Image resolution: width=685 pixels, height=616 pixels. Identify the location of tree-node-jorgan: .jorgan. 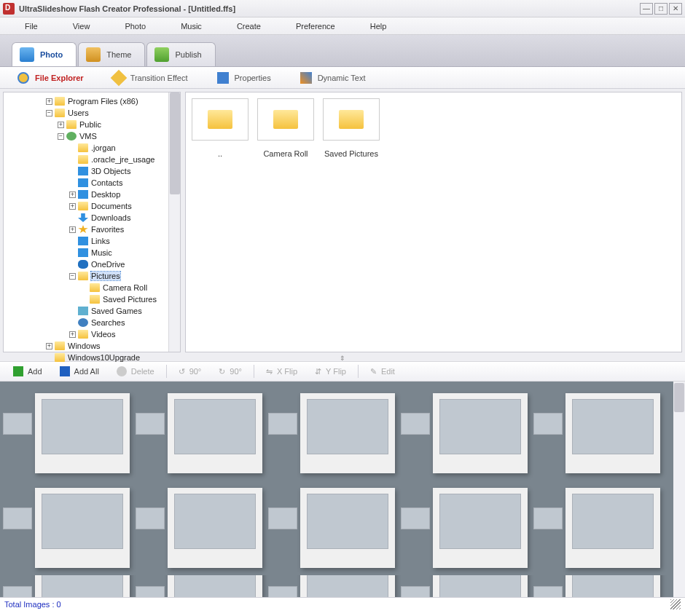
(93, 148).